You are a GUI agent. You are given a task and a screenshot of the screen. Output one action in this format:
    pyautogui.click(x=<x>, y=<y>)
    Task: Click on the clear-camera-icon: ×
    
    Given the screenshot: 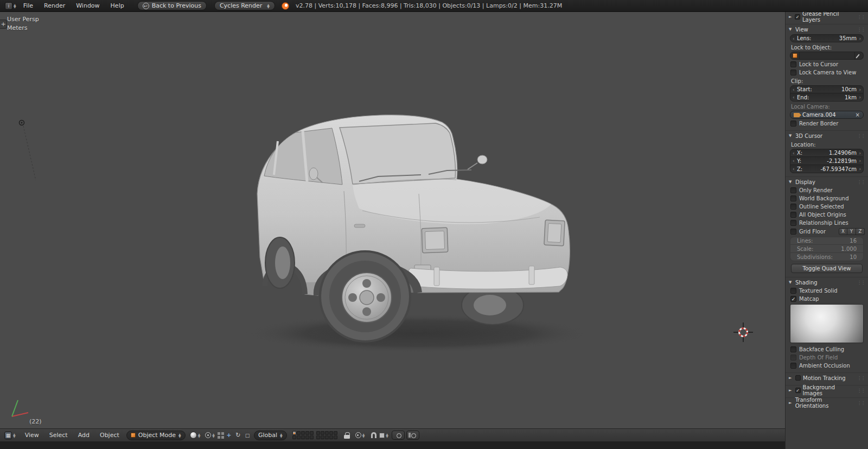 What is the action you would take?
    pyautogui.click(x=858, y=115)
    